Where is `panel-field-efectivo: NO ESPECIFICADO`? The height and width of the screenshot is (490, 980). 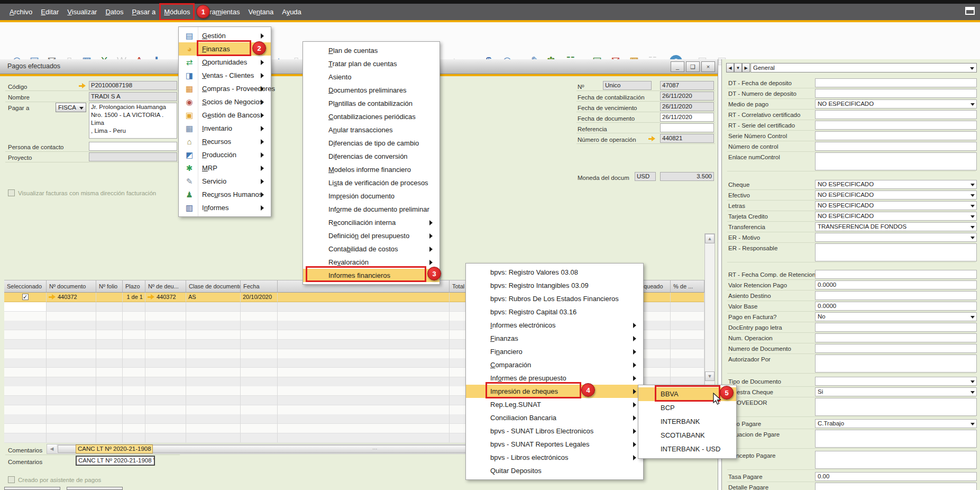 panel-field-efectivo: NO ESPECIFICADO is located at coordinates (896, 195).